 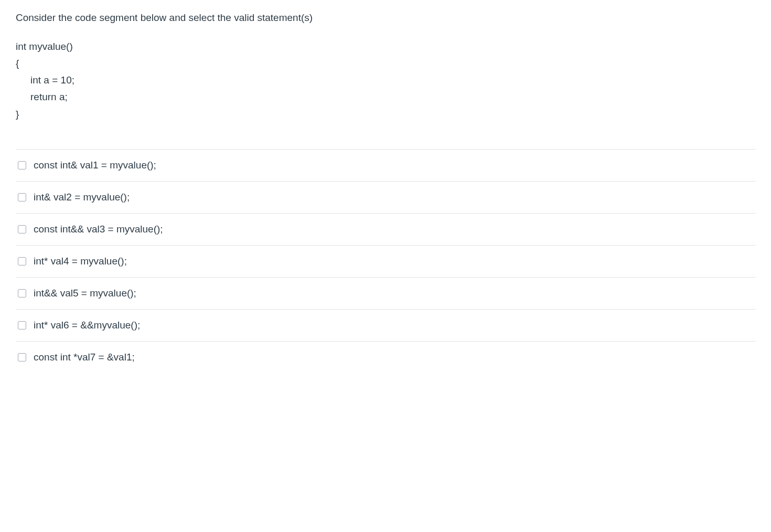 I want to click on answer-option: const int&& val3 = myvalue();, so click(x=385, y=230).